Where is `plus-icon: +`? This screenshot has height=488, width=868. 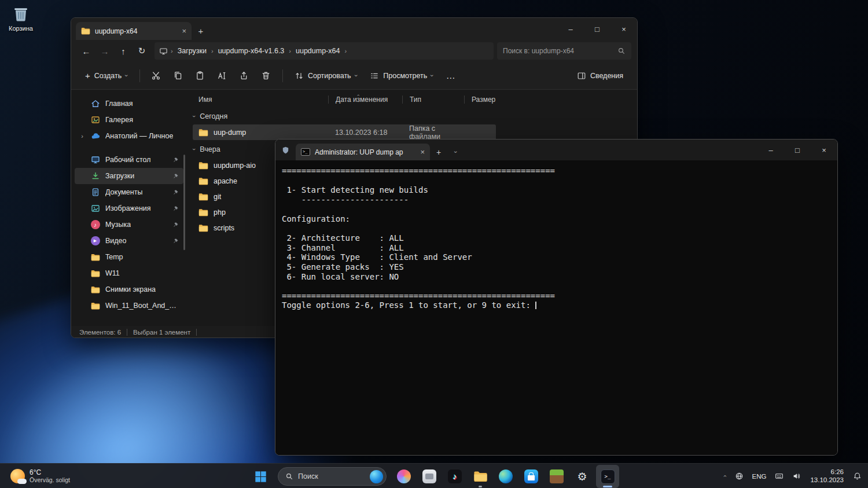 plus-icon: + is located at coordinates (88, 75).